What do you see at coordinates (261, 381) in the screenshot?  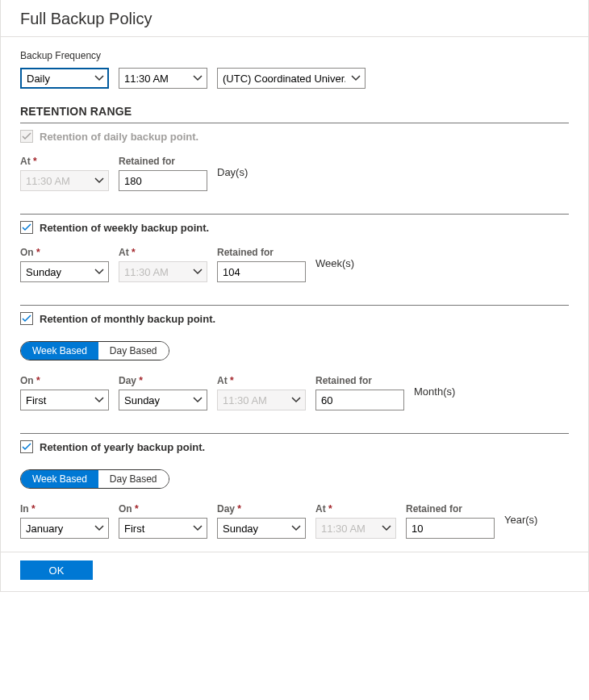 I see `monthly-at-label: At *` at bounding box center [261, 381].